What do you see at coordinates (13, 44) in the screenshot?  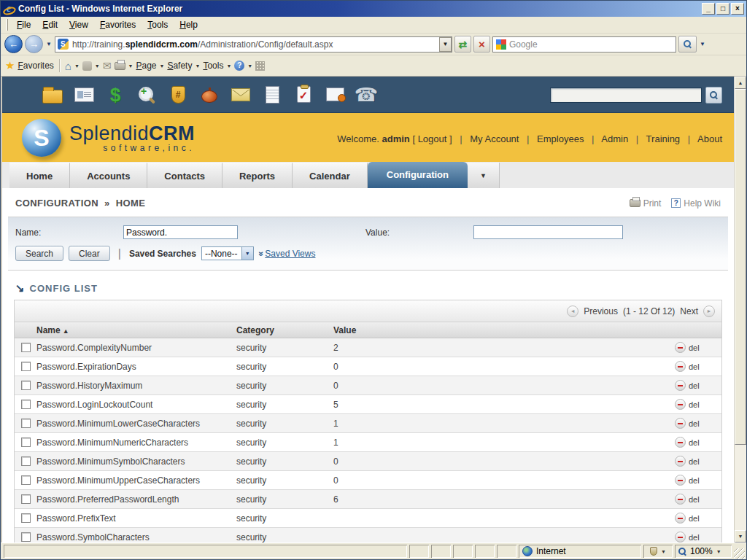 I see `back-button: ←` at bounding box center [13, 44].